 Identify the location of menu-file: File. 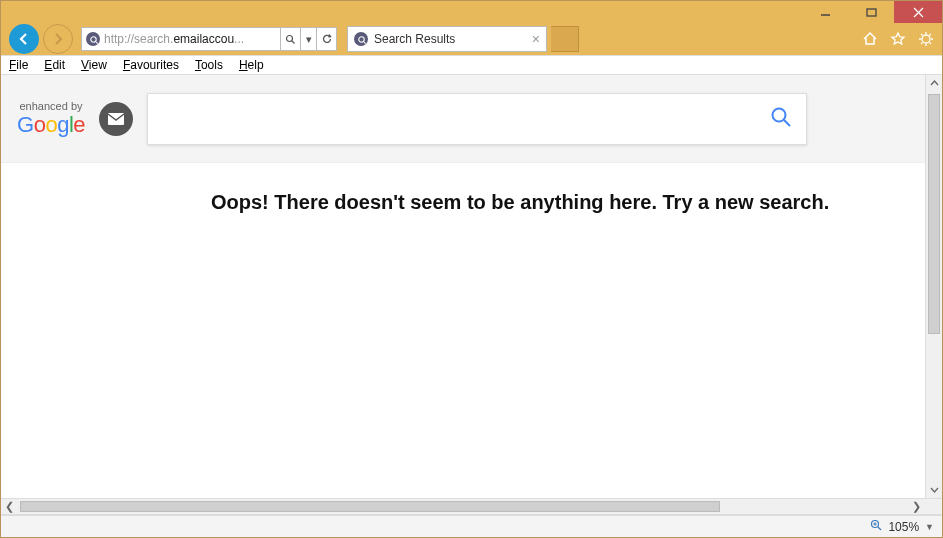
(18, 65).